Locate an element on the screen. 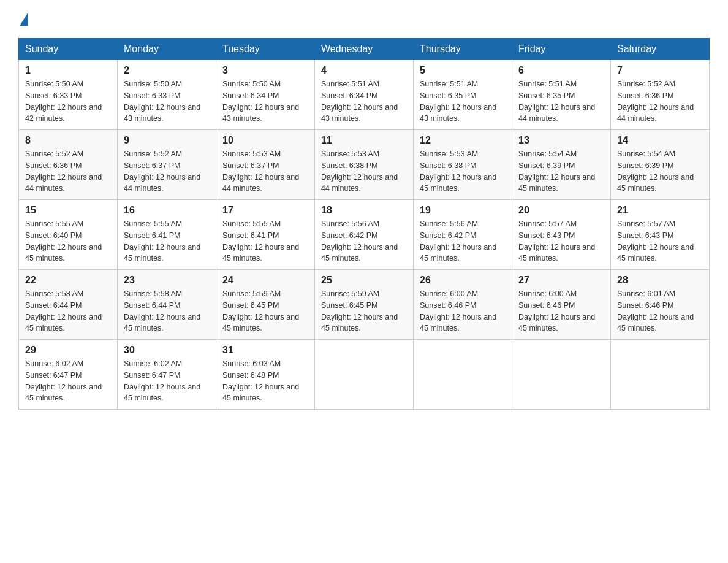  day-info: Sunrise: 5:50 AM Sunset: 6:33 PM Dayligh… is located at coordinates (167, 102).